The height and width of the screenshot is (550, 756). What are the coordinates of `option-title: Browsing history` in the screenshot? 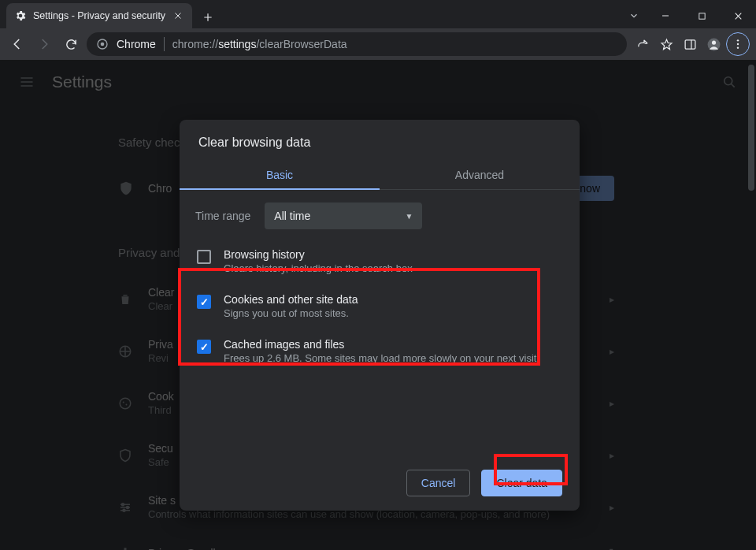 It's located at (318, 255).